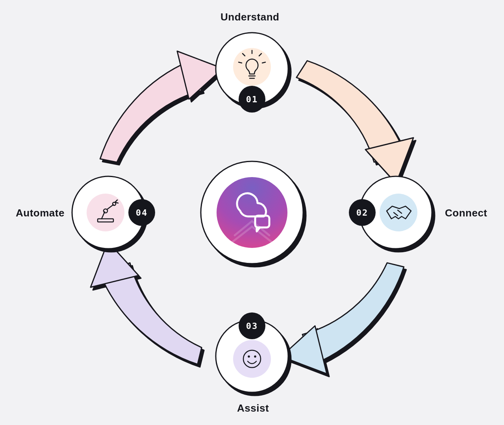 Image resolution: width=504 pixels, height=425 pixels. Describe the element at coordinates (343, 318) in the screenshot. I see `arrow-connect-to-assist` at that location.